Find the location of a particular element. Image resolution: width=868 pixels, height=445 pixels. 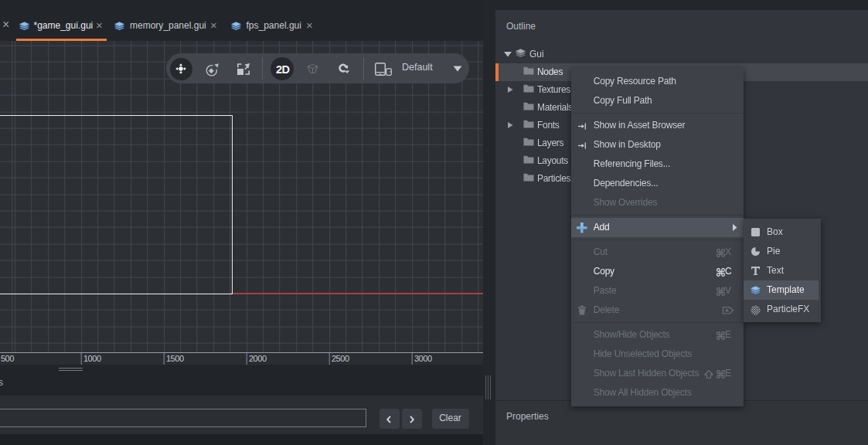

svg-text: 2000 is located at coordinates (258, 358).